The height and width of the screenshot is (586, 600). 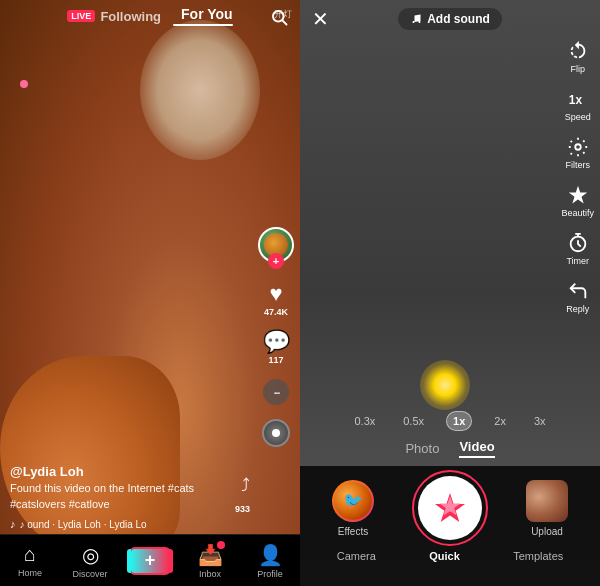 I want to click on video-overlay, so click(x=200, y=90).